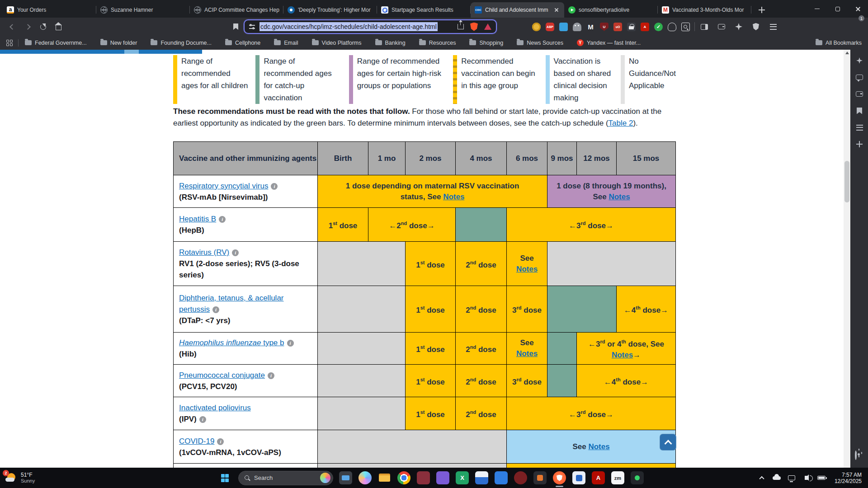 This screenshot has width=868, height=488. I want to click on close-button, so click(858, 9).